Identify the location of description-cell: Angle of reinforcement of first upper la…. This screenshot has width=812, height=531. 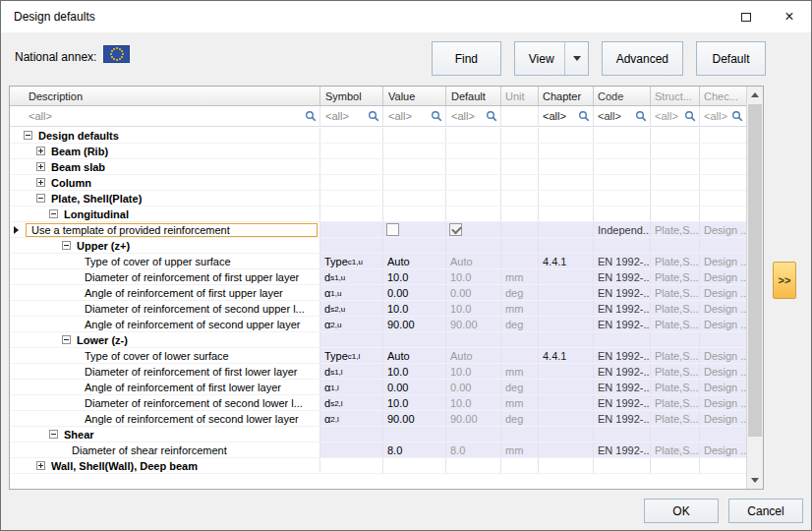
(172, 293).